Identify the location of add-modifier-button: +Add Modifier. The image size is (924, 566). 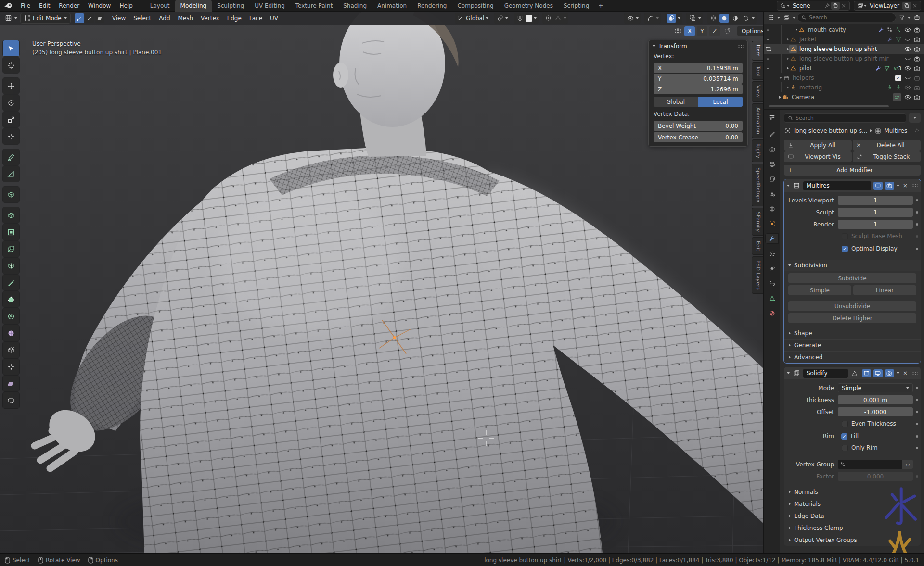
(852, 170).